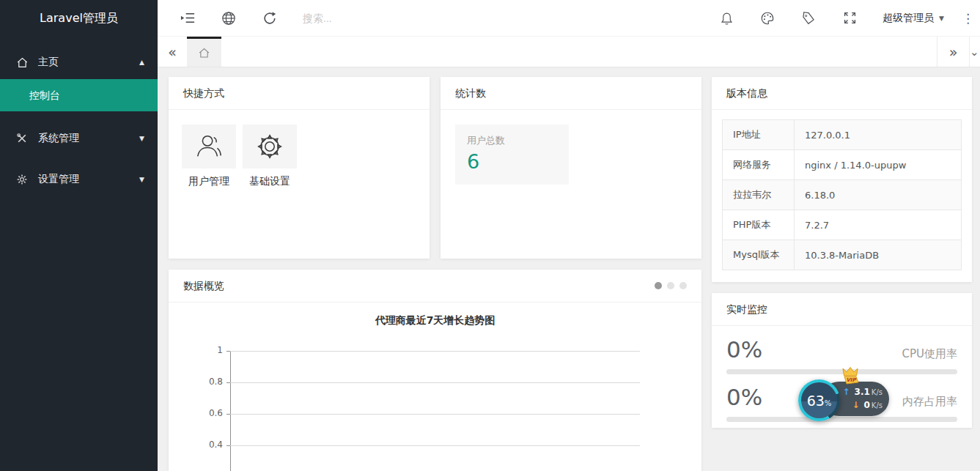 Image resolution: width=980 pixels, height=471 pixels. I want to click on refresh-icon, so click(270, 18).